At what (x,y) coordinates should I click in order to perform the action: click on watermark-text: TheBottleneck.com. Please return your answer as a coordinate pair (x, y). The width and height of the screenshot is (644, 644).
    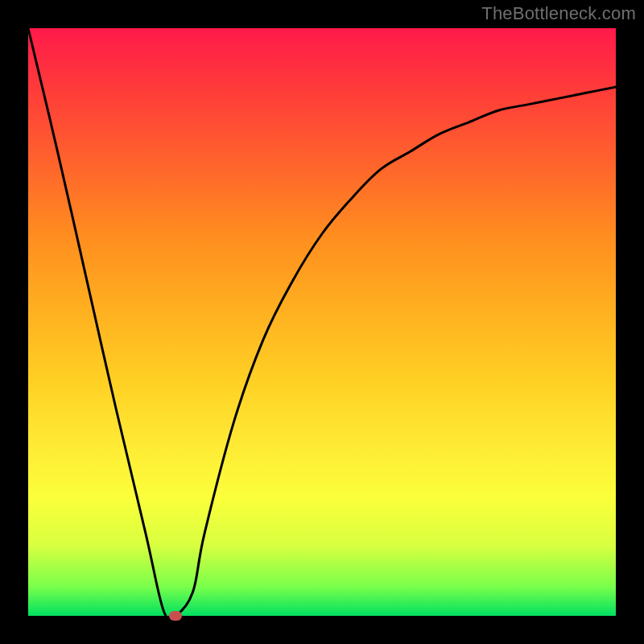
    Looking at the image, I should click on (559, 14).